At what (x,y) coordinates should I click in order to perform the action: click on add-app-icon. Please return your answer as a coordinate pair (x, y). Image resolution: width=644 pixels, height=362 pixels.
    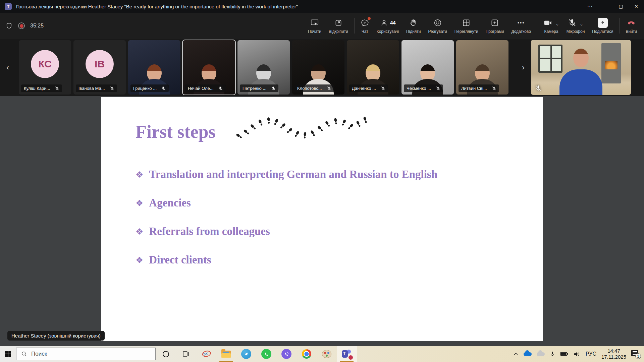
    Looking at the image, I should click on (495, 23).